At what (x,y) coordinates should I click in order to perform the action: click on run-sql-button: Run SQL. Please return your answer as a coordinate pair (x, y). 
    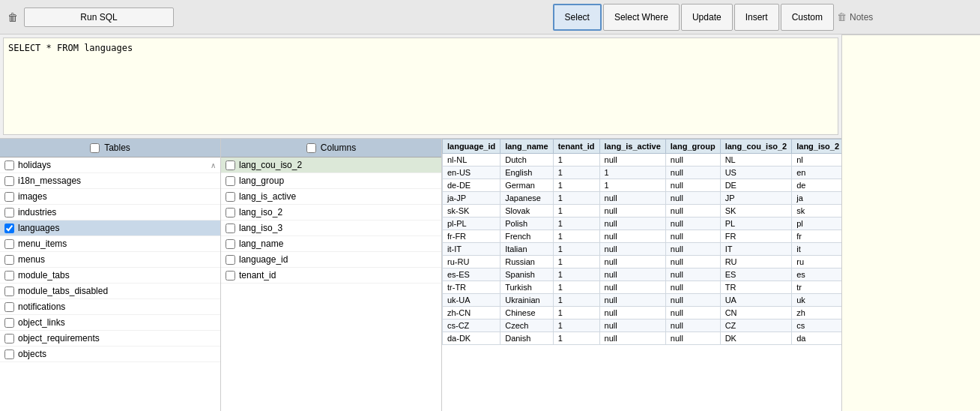
    Looking at the image, I should click on (99, 17).